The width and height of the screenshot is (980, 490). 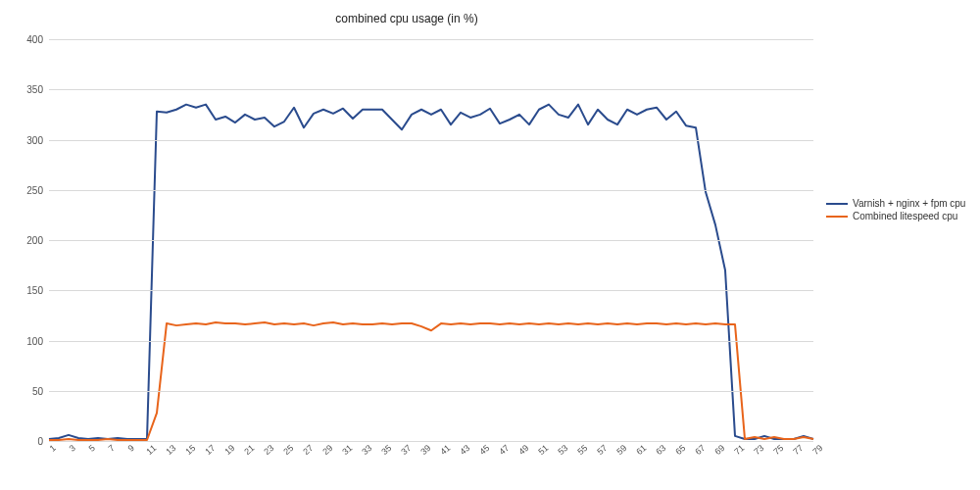 What do you see at coordinates (621, 450) in the screenshot?
I see `x-tick-label: 59` at bounding box center [621, 450].